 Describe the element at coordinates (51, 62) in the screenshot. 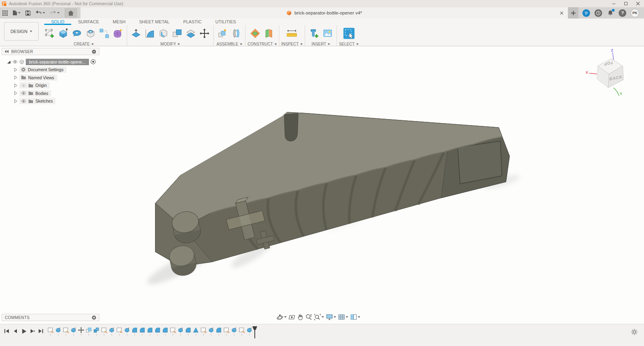

I see `browser-root-row: brick-separator-bottle-opene...` at that location.